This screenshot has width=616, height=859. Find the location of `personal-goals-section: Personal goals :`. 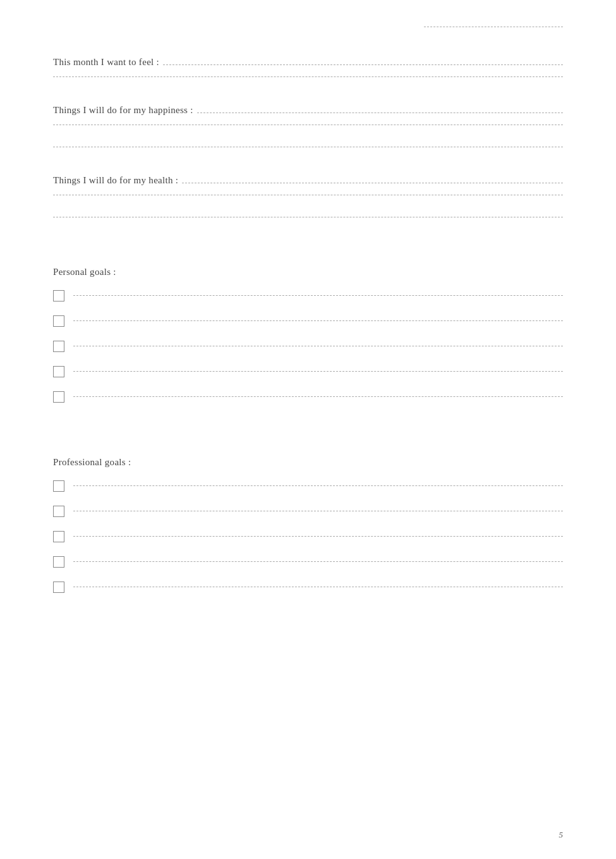

personal-goals-section: Personal goals : is located at coordinates (308, 335).